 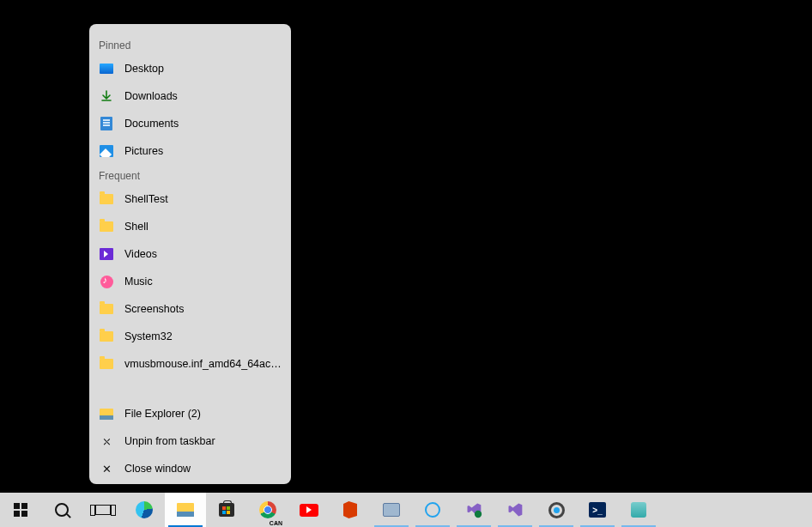 What do you see at coordinates (151, 124) in the screenshot?
I see `pinned-item-label: Documents` at bounding box center [151, 124].